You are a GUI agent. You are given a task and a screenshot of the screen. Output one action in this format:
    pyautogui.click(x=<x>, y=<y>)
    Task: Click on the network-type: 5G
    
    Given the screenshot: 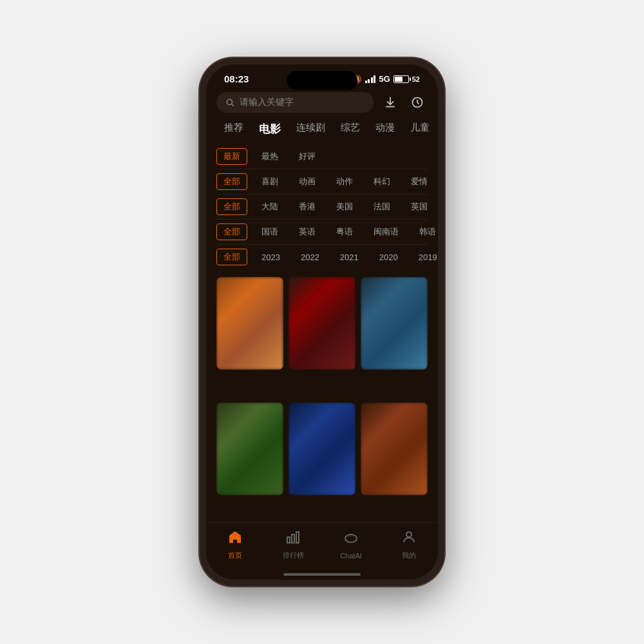 What is the action you would take?
    pyautogui.click(x=384, y=79)
    